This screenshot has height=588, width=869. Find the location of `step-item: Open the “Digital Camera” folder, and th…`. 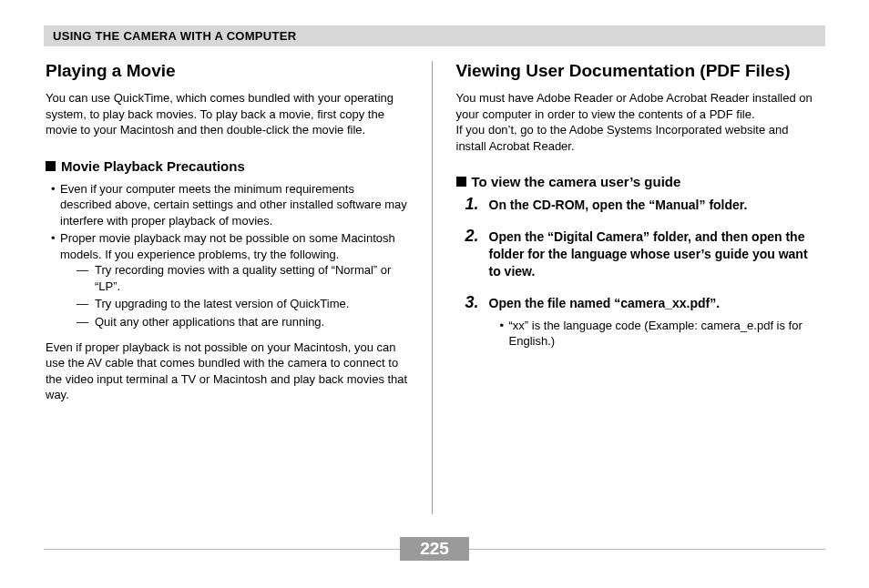

step-item: Open the “Digital Camera” folder, and th… is located at coordinates (642, 255).